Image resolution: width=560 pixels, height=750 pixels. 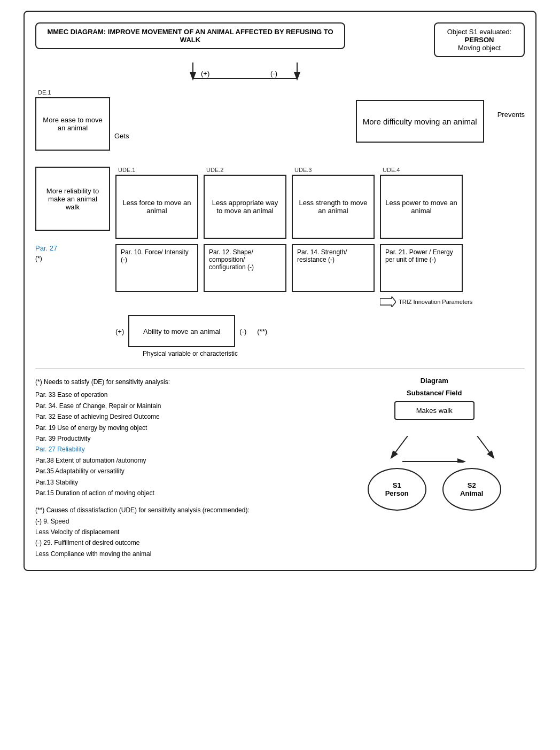 What do you see at coordinates (184, 521) in the screenshot?
I see `note-ude1: (-) 9. Speed` at bounding box center [184, 521].